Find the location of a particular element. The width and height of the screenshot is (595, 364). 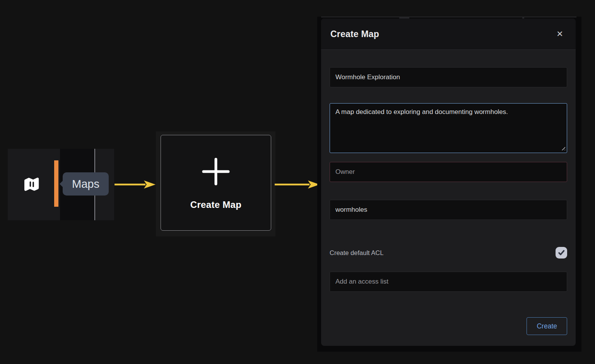

modal-title: Create Map is located at coordinates (355, 34).